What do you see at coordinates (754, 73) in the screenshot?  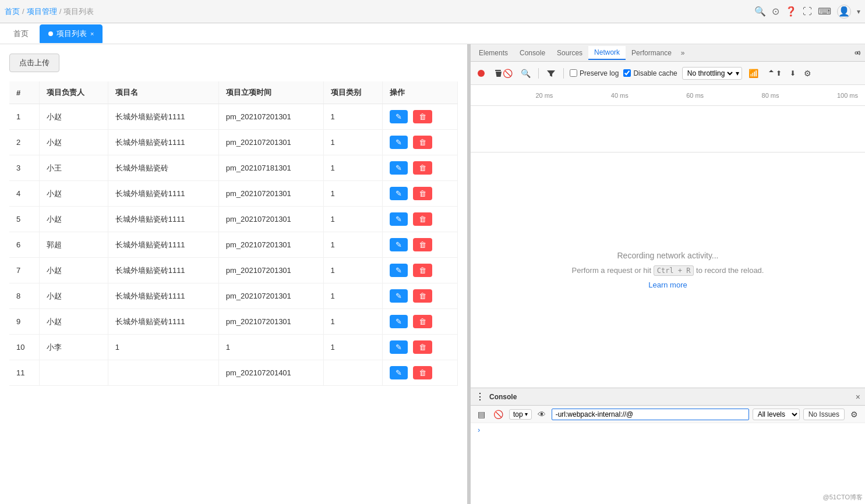 I see `dt-wifi-icon: 📶` at bounding box center [754, 73].